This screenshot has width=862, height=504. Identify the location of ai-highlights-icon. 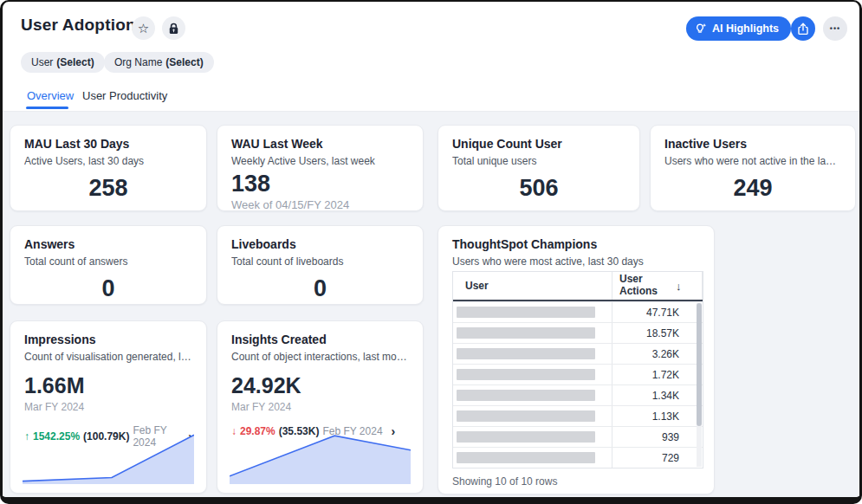
(701, 29).